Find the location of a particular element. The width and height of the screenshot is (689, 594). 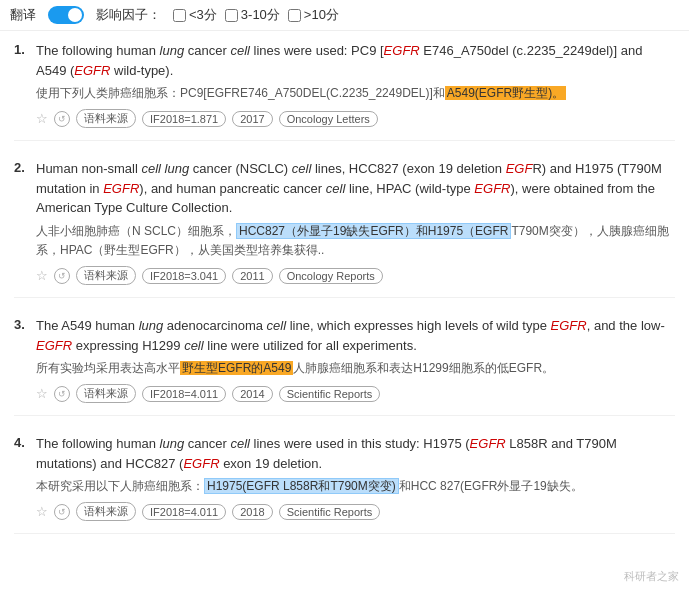

result-en-4: The following human lung cancer cell lin… is located at coordinates (356, 454).